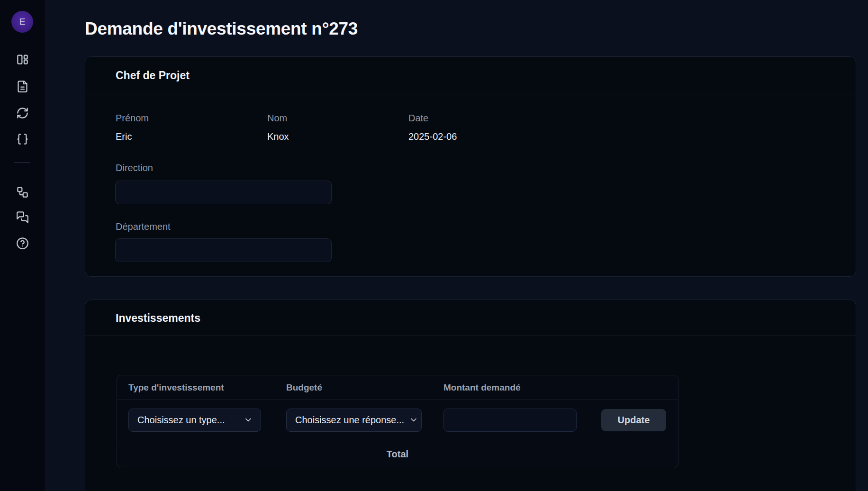 This screenshot has height=491, width=868. I want to click on avatar: E, so click(22, 22).